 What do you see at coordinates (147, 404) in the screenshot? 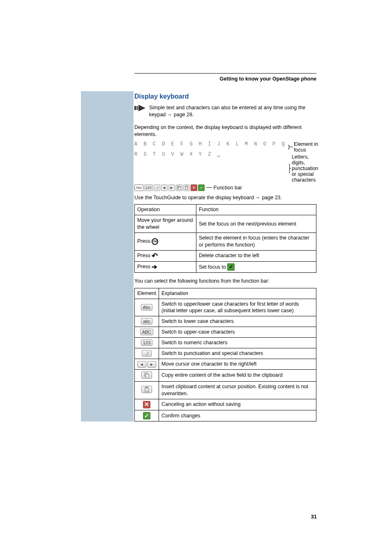
I see `el-cancel: ✕` at bounding box center [147, 404].